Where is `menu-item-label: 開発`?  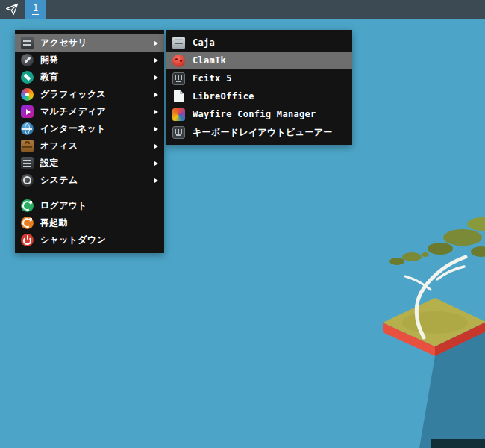
menu-item-label: 開発 is located at coordinates (49, 60).